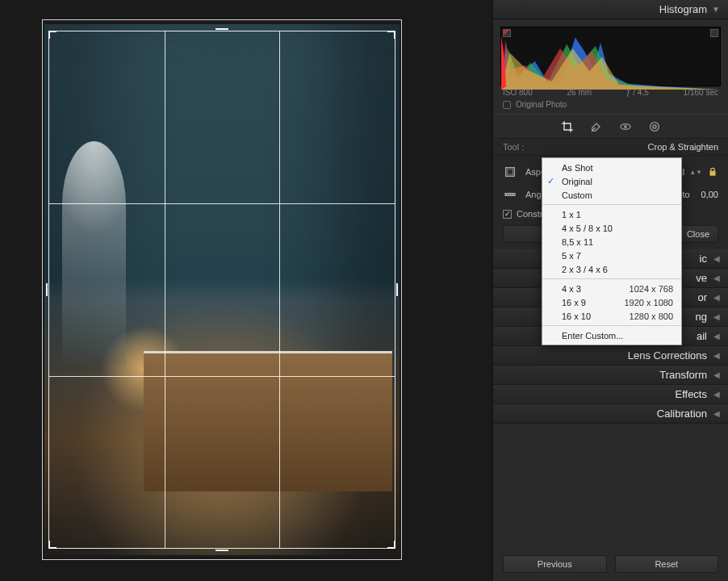 Image resolution: width=728 pixels, height=581 pixels. What do you see at coordinates (612, 255) in the screenshot?
I see `aspect-menu-item: 5 x 7` at bounding box center [612, 255].